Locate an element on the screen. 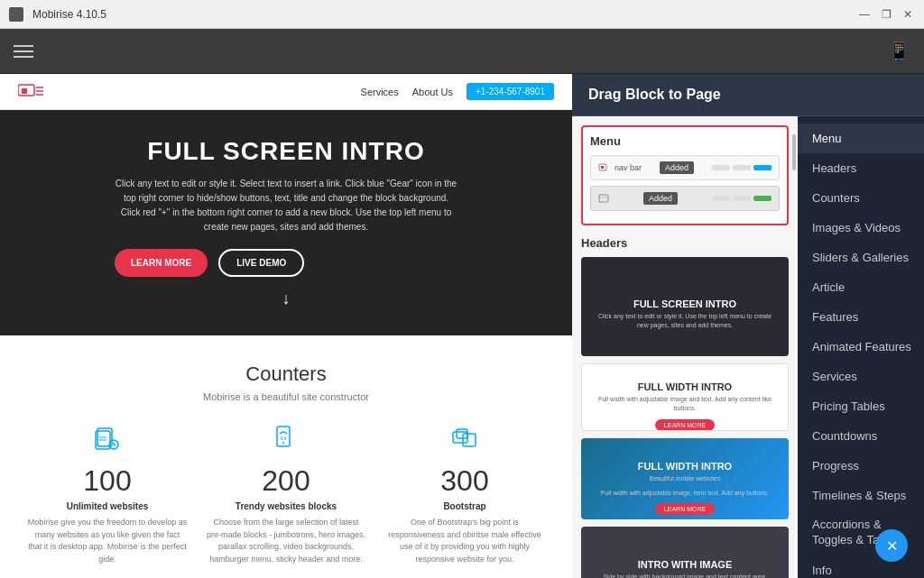 Image resolution: width=924 pixels, height=578 pixels. menu-block-item-2: Added is located at coordinates (685, 198).